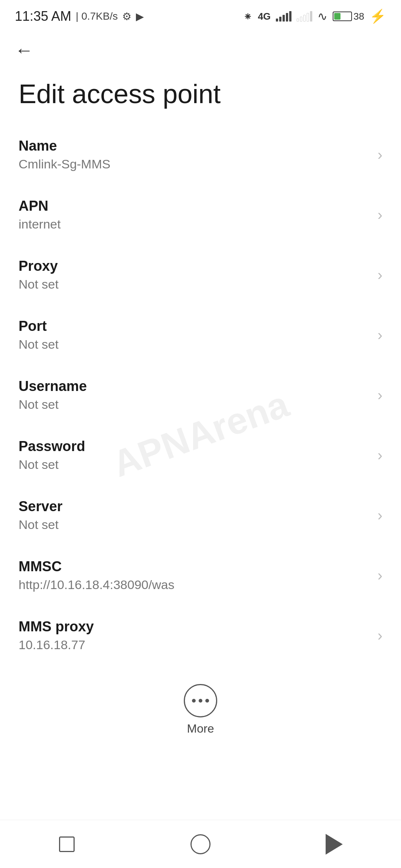  Describe the element at coordinates (334, 844) in the screenshot. I see `back-icon` at that location.